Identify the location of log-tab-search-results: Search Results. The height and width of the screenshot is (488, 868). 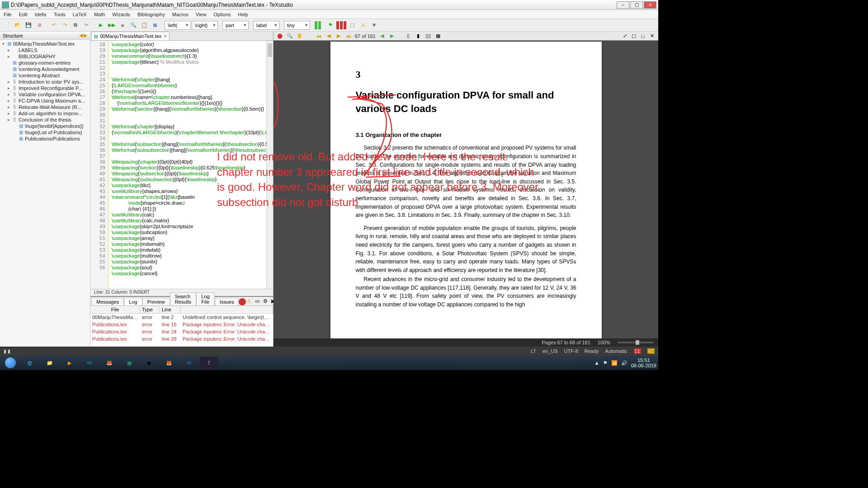
(184, 299).